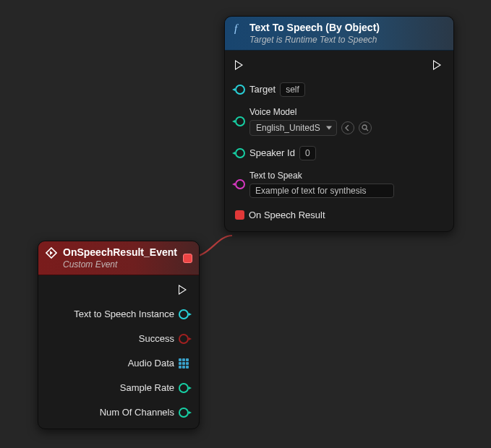 The height and width of the screenshot is (448, 491). What do you see at coordinates (119, 363) in the screenshot?
I see `pin-row-audio-data: Audio Data` at bounding box center [119, 363].